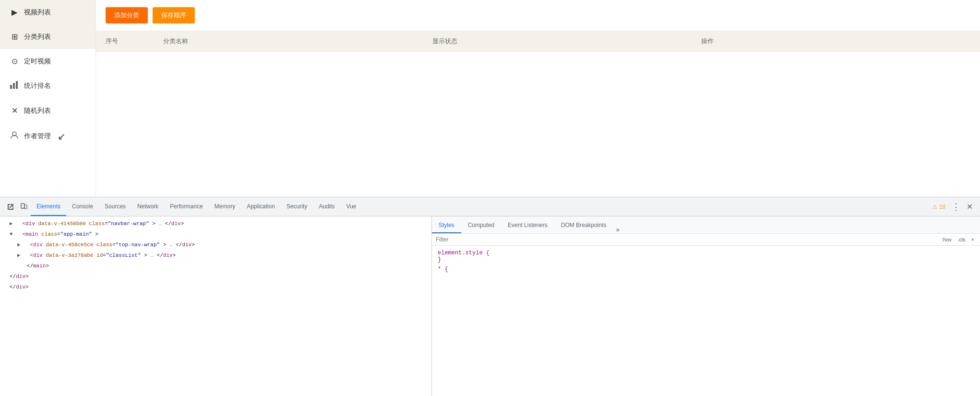 This screenshot has height=396, width=980. Describe the element at coordinates (37, 136) in the screenshot. I see `sidebar-item-label: 作者管理` at that location.